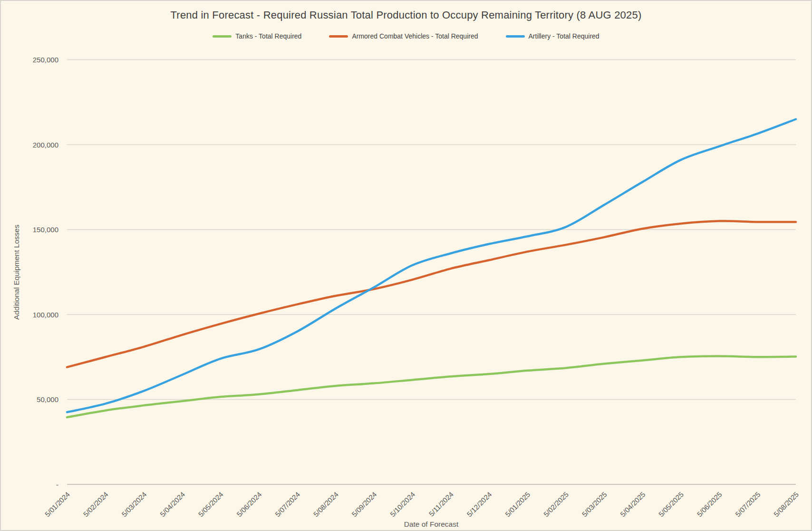 This screenshot has height=531, width=812. Describe the element at coordinates (57, 504) in the screenshot. I see `x-tick-label: 5/01/2024` at that location.